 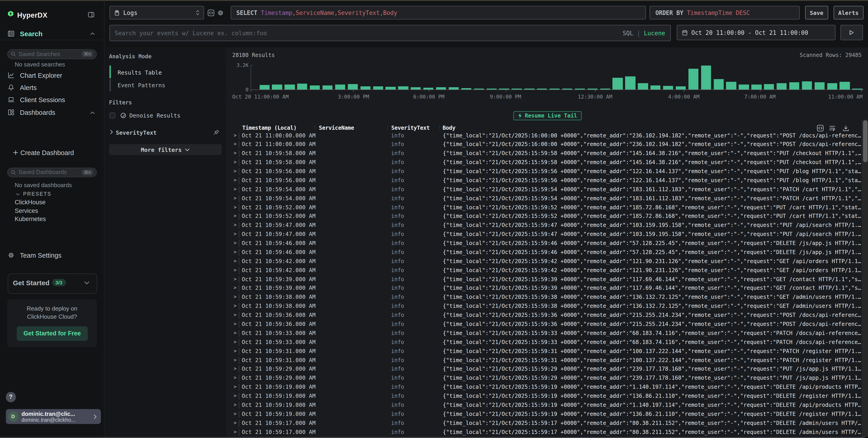 I want to click on more-filters-button: More filters, so click(x=165, y=149).